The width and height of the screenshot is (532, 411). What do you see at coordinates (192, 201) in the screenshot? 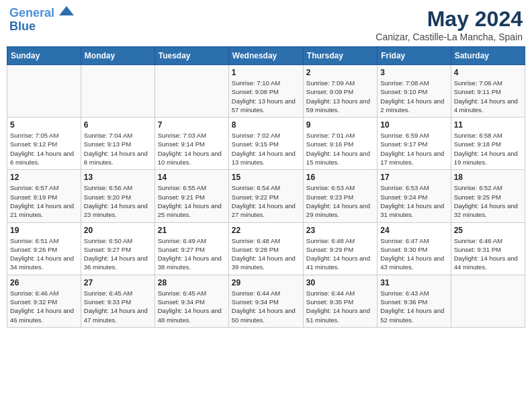
I see `day-info: Sunrise: 6:55 AM Sunset: 9:21 PM Dayligh…` at bounding box center [192, 201].